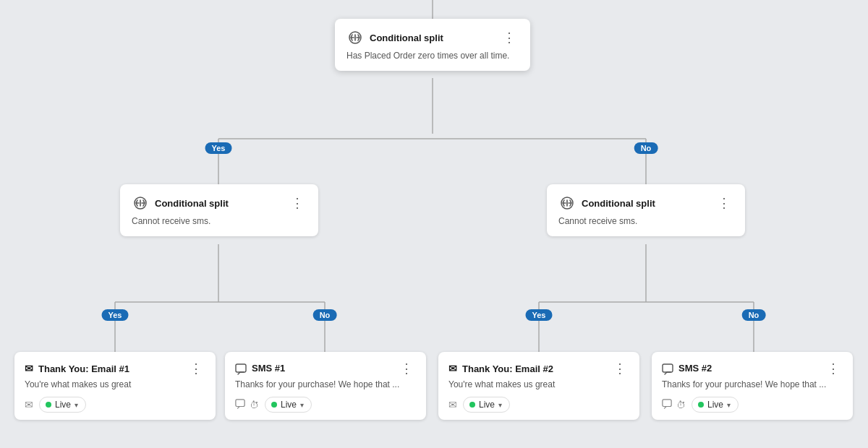  What do you see at coordinates (752, 386) in the screenshot?
I see `sms2-card: SMS #2 ⋮ Thanks for your purchase! We ho…` at bounding box center [752, 386].